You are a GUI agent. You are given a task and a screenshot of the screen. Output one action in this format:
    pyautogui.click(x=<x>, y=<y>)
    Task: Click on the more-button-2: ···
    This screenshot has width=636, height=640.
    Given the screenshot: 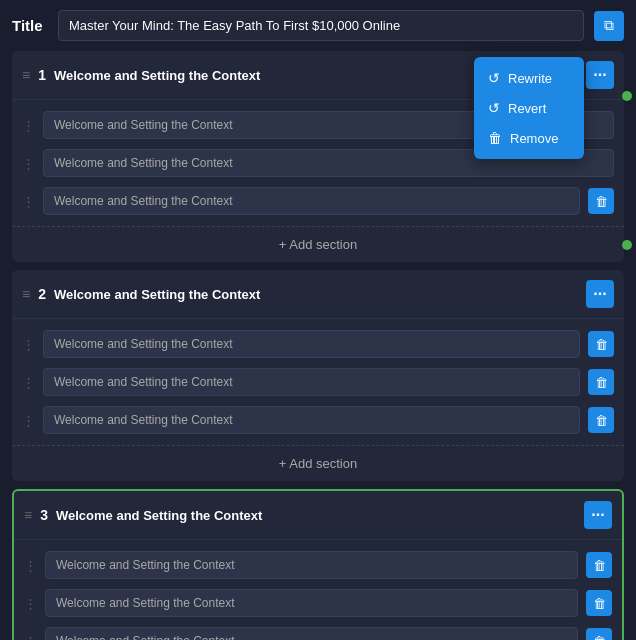 What is the action you would take?
    pyautogui.click(x=600, y=294)
    